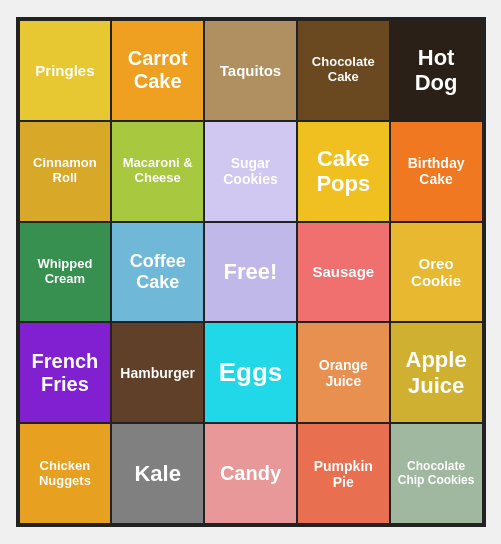 The image size is (501, 544). I want to click on cell-label-7: Sugar Cookies, so click(250, 171).